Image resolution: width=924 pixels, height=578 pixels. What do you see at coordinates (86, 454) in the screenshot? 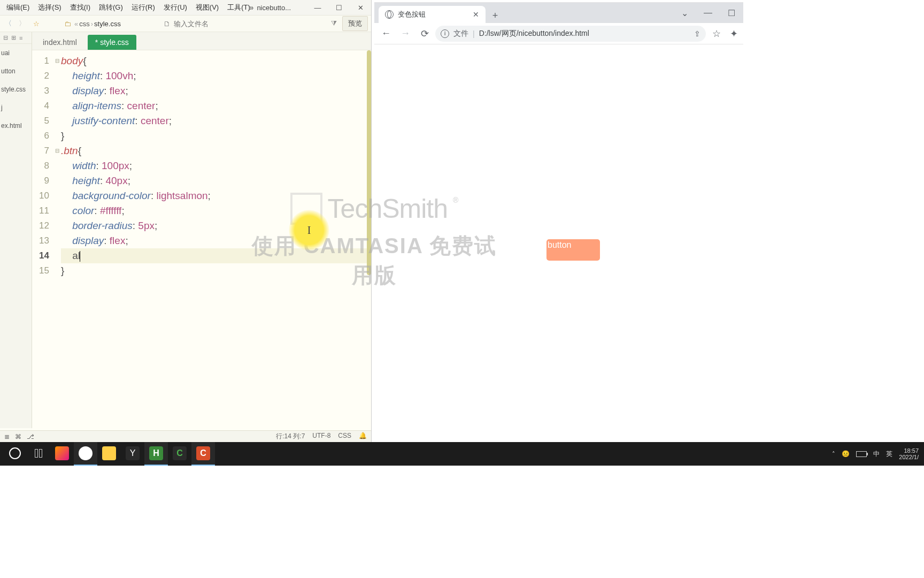
I see `taskbar-chrome` at bounding box center [86, 454].